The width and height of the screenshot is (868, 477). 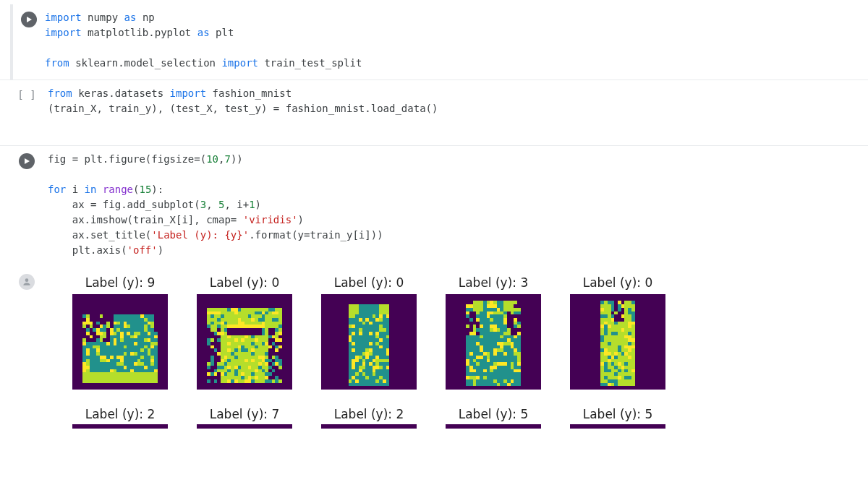 I want to click on cell-gutter: [ ], so click(x=27, y=93).